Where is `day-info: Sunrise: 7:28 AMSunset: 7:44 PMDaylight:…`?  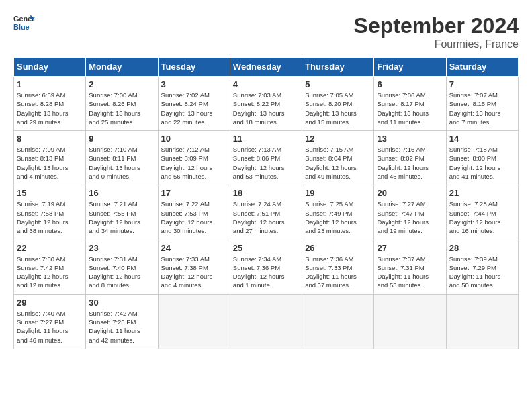 day-info: Sunrise: 7:28 AMSunset: 7:44 PMDaylight:… is located at coordinates (482, 218).